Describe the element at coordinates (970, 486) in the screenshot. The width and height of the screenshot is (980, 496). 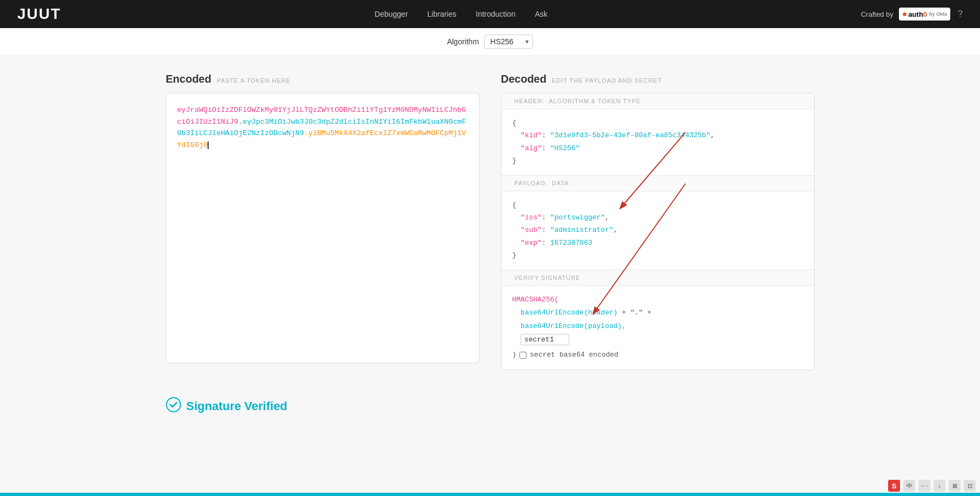
I see `taskbar-icon-grid2: ⊡` at that location.